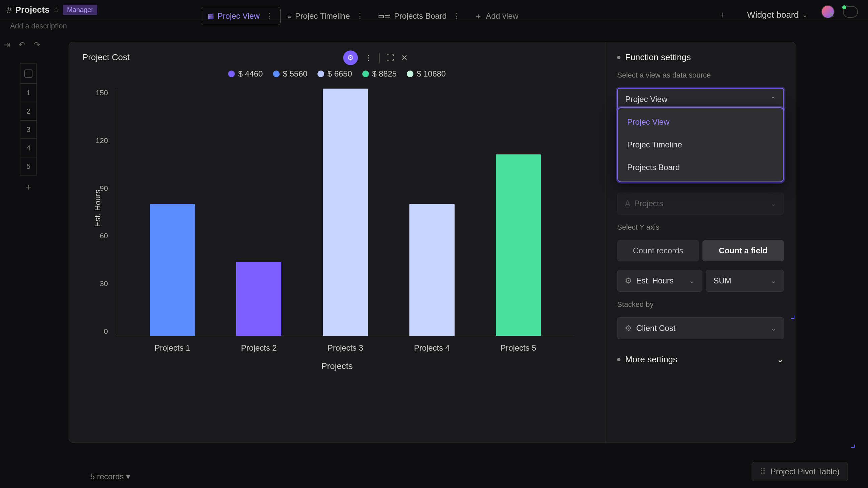  I want to click on pivot-label: Project Pivot Table), so click(805, 471).